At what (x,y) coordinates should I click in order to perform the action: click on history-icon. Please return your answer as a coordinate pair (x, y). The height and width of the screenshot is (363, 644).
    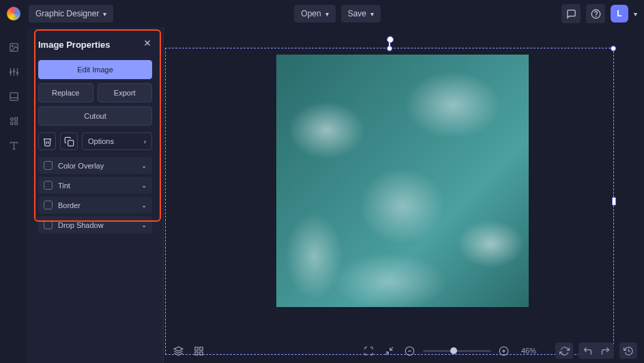
    Looking at the image, I should click on (629, 351).